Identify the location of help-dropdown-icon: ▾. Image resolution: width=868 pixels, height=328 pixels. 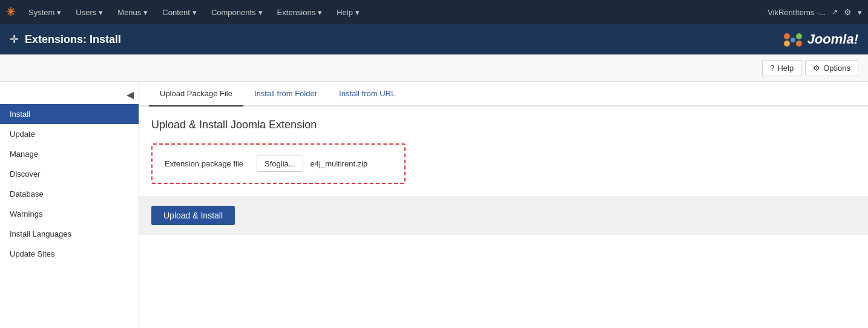
(357, 12).